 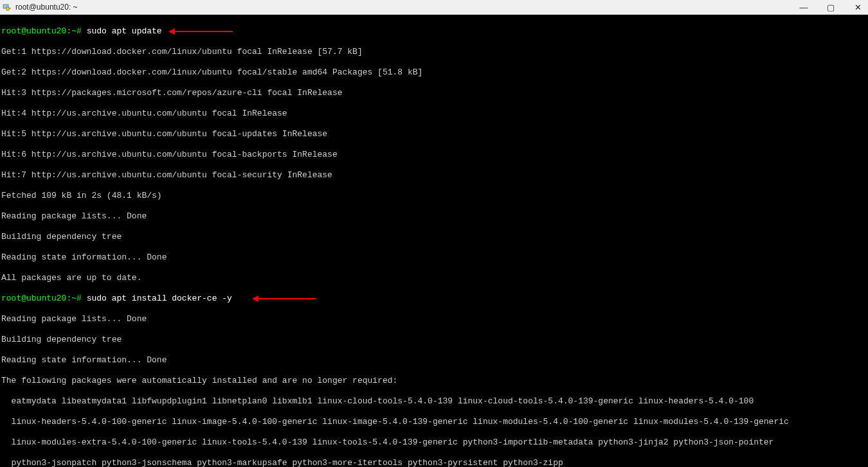 What do you see at coordinates (434, 93) in the screenshot?
I see `output-line: Hit:3 https://packages.microsoft.com/rep…` at bounding box center [434, 93].